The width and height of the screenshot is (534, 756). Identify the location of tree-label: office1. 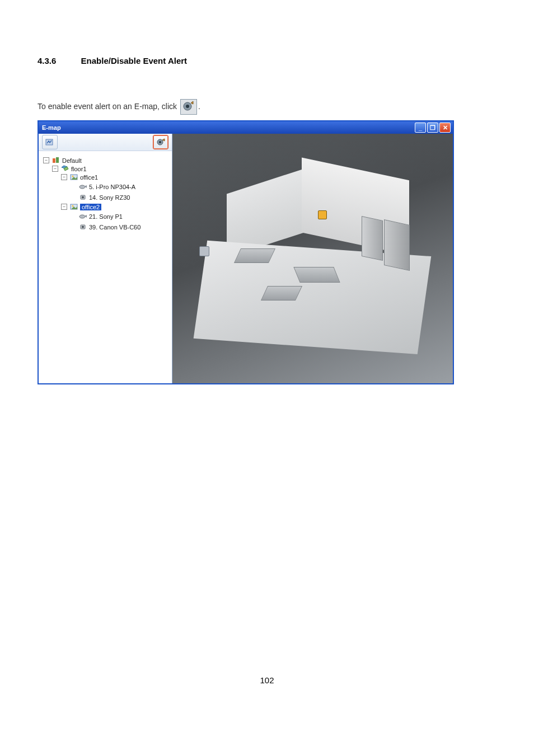
(89, 177).